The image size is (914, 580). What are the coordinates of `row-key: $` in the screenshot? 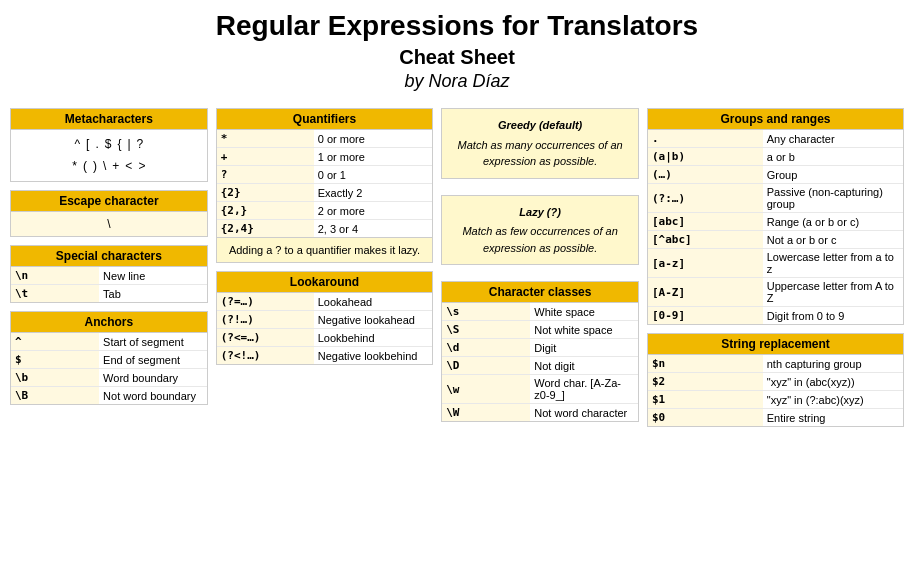 It's located at (55, 360).